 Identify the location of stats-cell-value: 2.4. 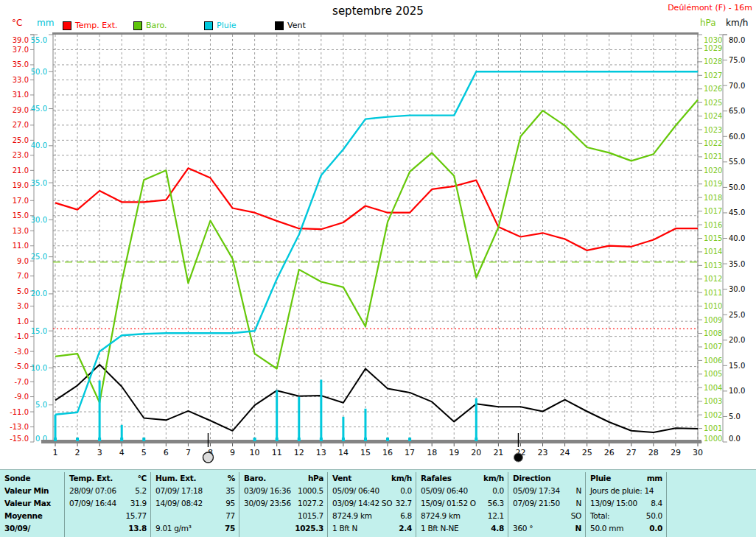
(405, 529).